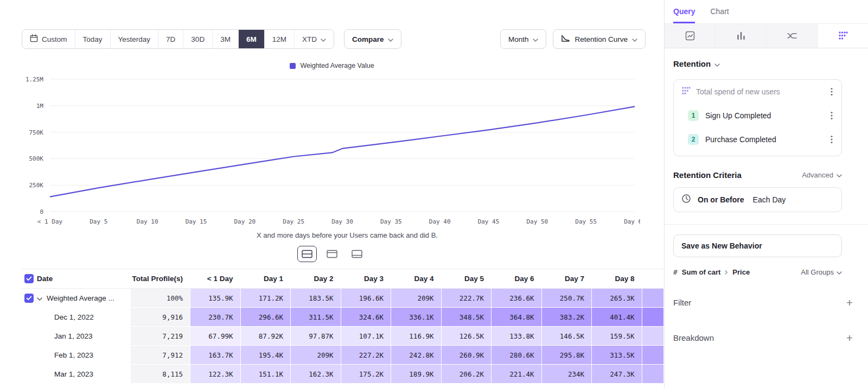 The width and height of the screenshot is (868, 388). What do you see at coordinates (84, 374) in the screenshot?
I see `date-cell: Mar 1, 2023` at bounding box center [84, 374].